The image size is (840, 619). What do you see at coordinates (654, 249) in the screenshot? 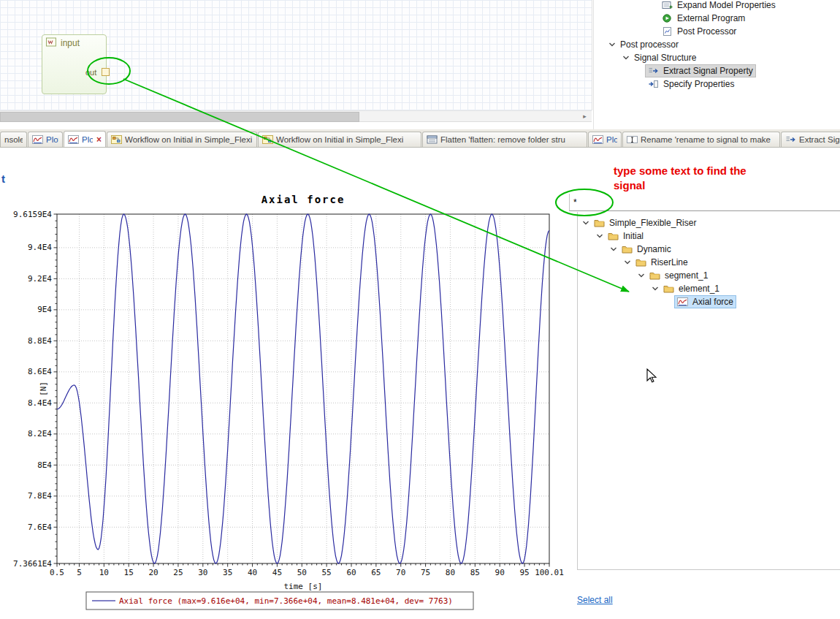
I see `tree-item-label: Dynamic` at bounding box center [654, 249].